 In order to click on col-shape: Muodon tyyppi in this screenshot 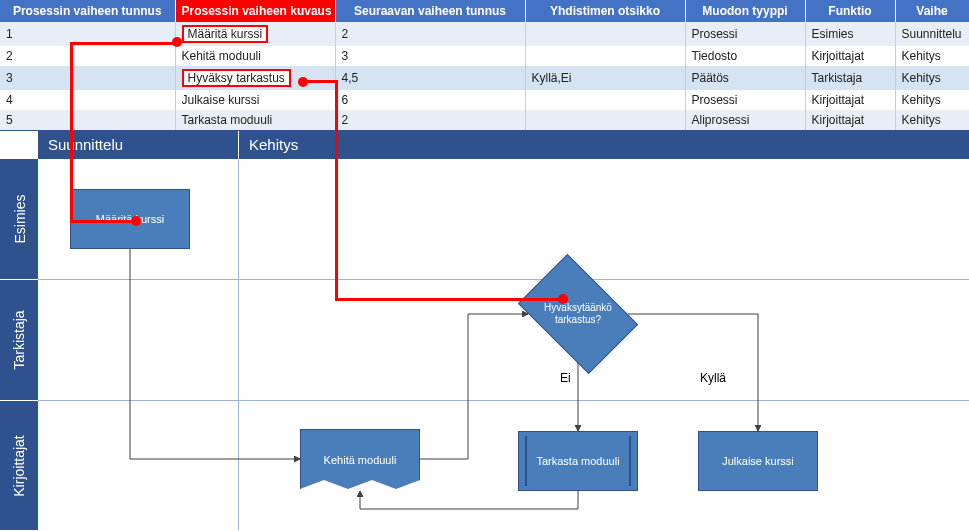, I will do `click(745, 11)`.